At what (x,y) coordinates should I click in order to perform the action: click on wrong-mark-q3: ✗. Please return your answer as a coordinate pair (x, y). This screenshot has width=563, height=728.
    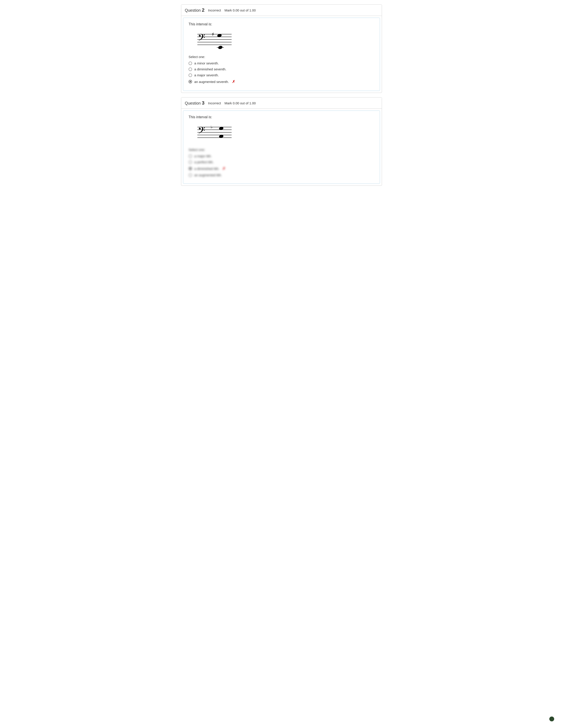
    Looking at the image, I should click on (224, 169).